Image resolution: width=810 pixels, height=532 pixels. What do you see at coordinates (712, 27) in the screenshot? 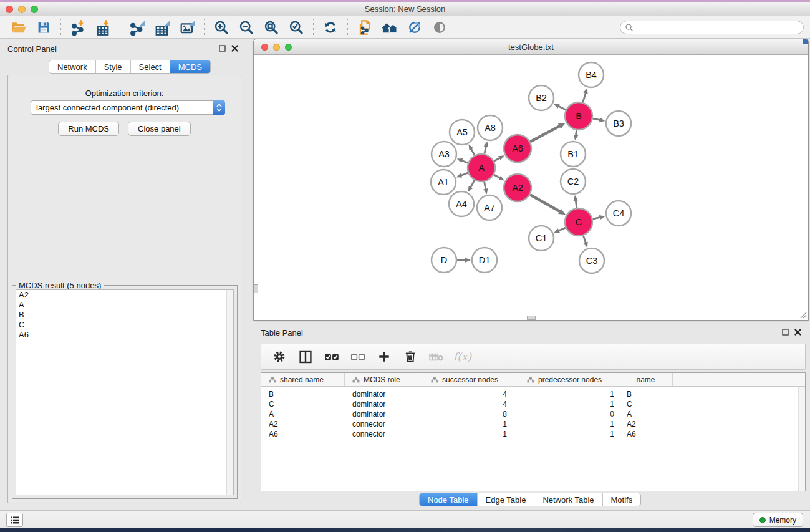
I see `search-box` at bounding box center [712, 27].